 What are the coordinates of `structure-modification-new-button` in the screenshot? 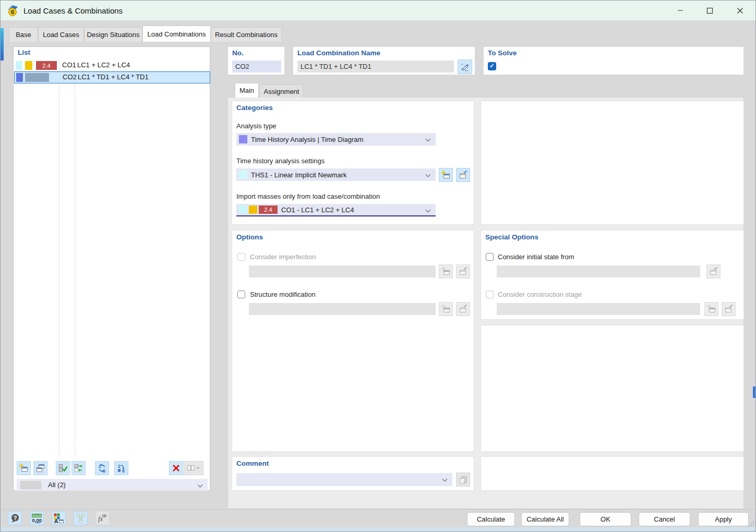 It's located at (446, 309).